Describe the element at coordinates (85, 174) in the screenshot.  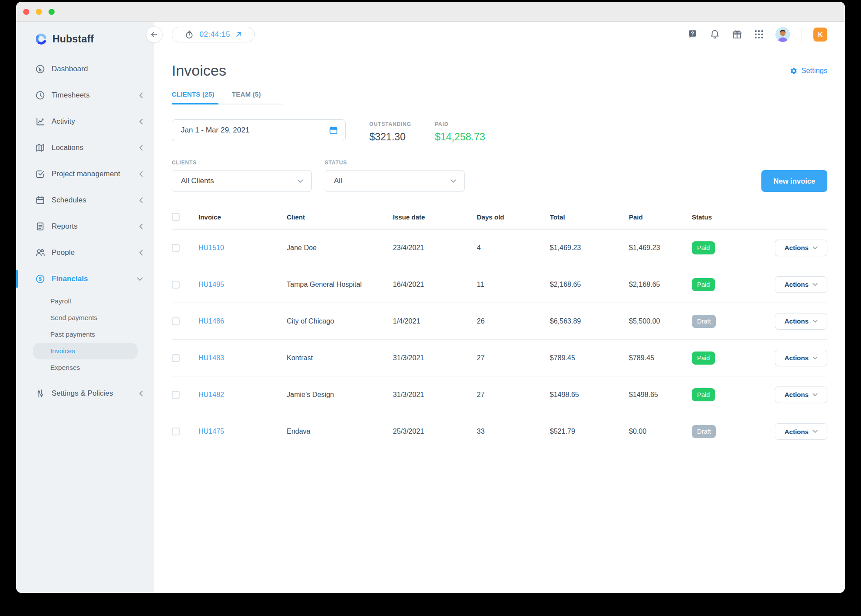
I see `sidebar-item-project-management: Project management` at that location.